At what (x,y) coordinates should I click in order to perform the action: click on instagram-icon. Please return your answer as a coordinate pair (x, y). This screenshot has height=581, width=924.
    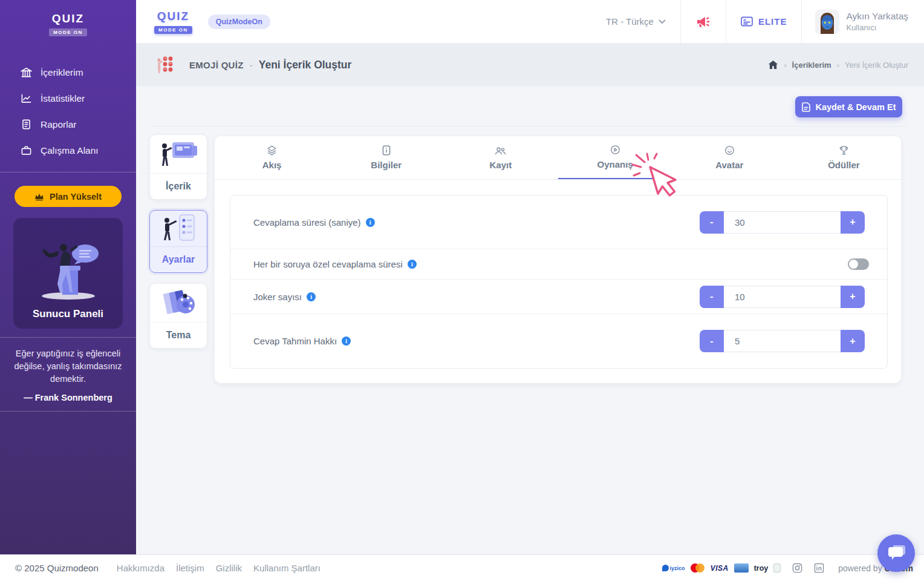
    Looking at the image, I should click on (797, 568).